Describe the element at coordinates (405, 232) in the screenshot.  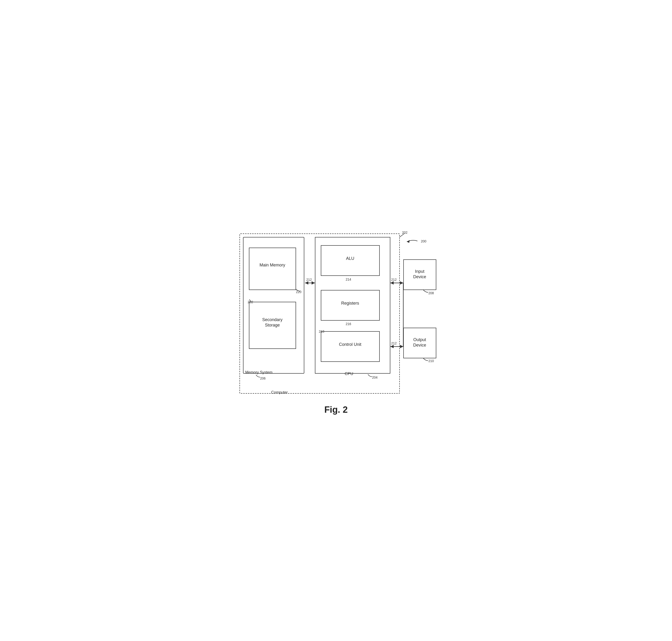
I see `ref-202: 202` at that location.